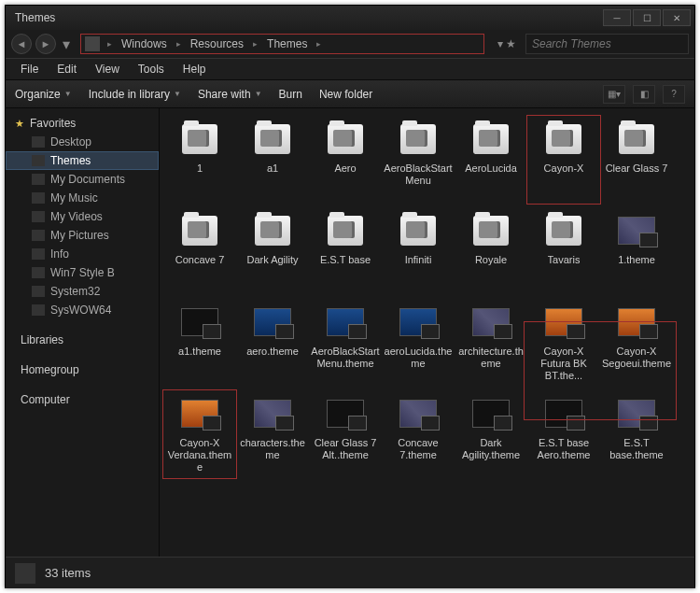 The image size is (700, 593). What do you see at coordinates (617, 18) in the screenshot?
I see `minimize-button: ─` at bounding box center [617, 18].